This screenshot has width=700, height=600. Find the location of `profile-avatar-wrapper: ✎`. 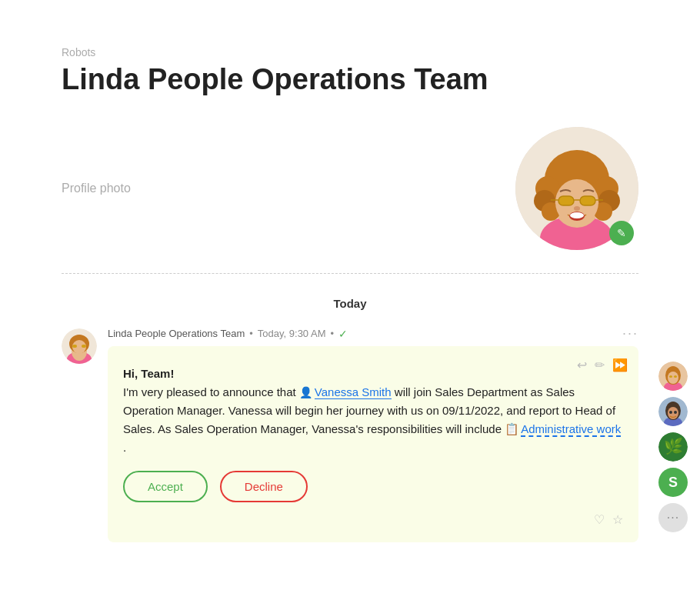

profile-avatar-wrapper: ✎ is located at coordinates (577, 188).